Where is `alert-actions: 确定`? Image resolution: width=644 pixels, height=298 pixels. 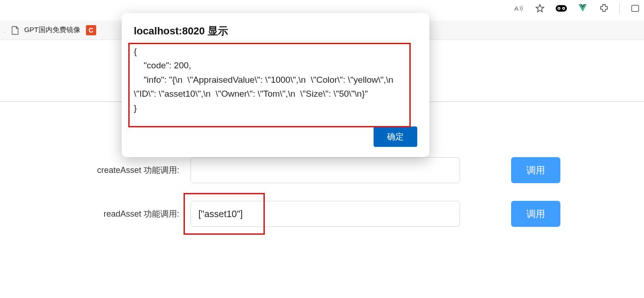 alert-actions: 确定 is located at coordinates (276, 137).